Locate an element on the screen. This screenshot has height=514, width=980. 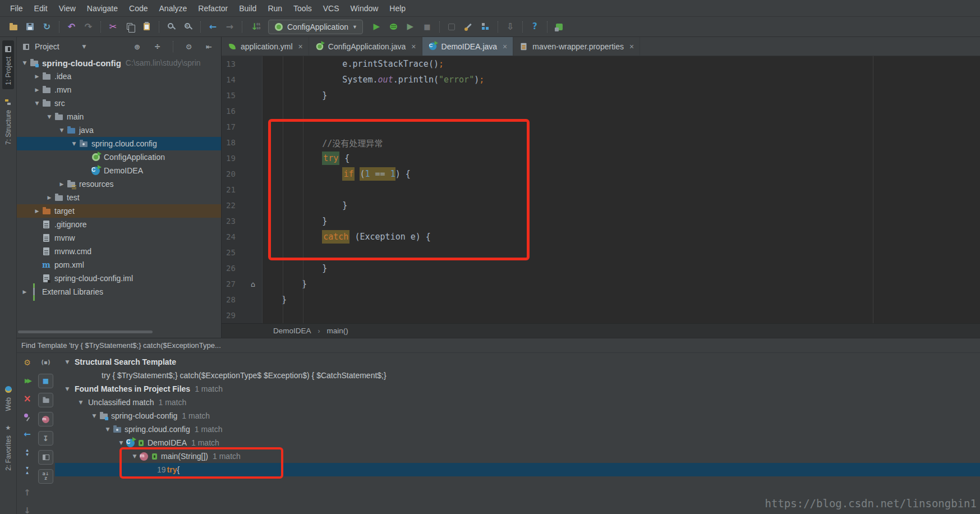
menu-refactor: Refactor is located at coordinates (213, 8).